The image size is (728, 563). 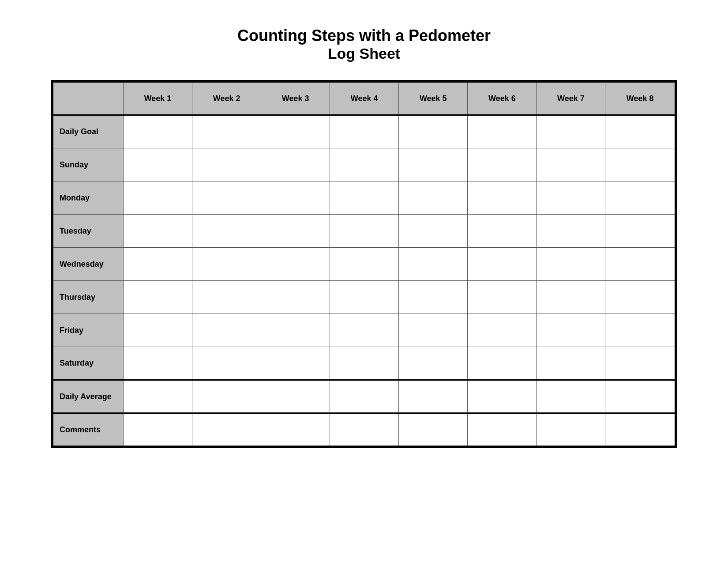 What do you see at coordinates (364, 397) in the screenshot?
I see `table-row: Daily Average` at bounding box center [364, 397].